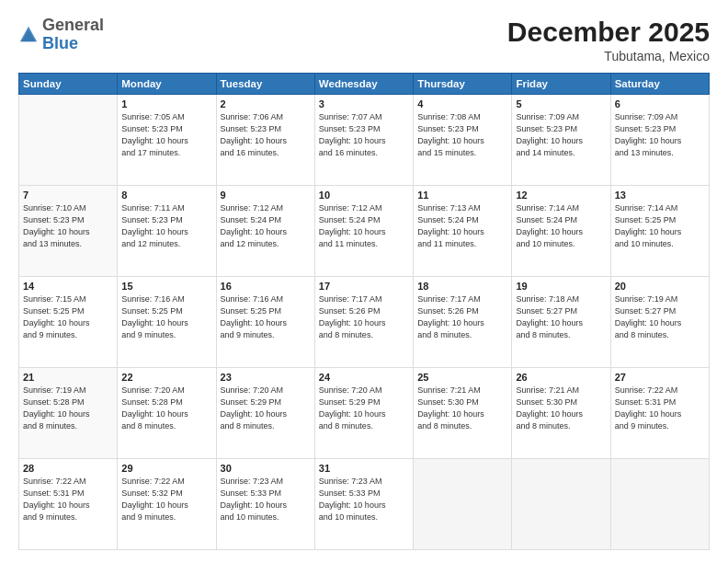 This screenshot has height=563, width=728. Describe the element at coordinates (61, 43) in the screenshot. I see `logo-blue-text: Blue` at that location.